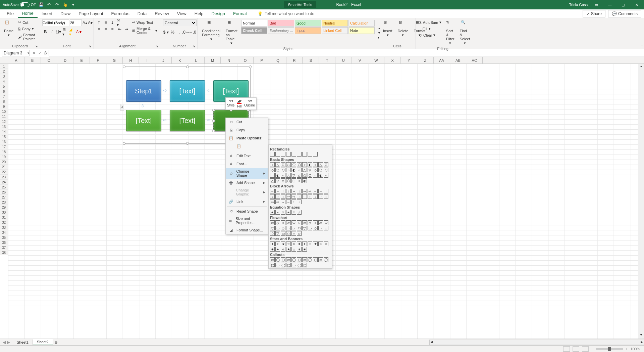  What do you see at coordinates (594, 14) in the screenshot?
I see `share-button: ↗Share` at bounding box center [594, 14].